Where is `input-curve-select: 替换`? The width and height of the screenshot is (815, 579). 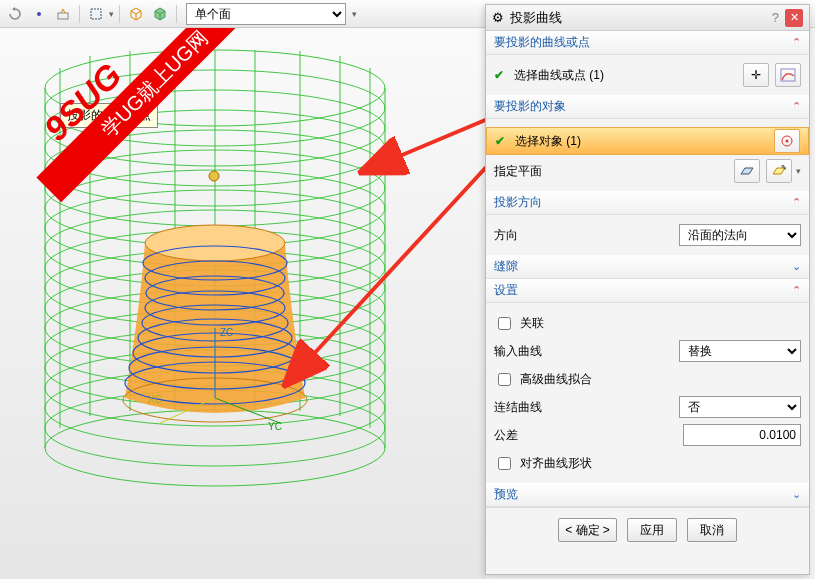 input-curve-select: 替换 is located at coordinates (740, 351).